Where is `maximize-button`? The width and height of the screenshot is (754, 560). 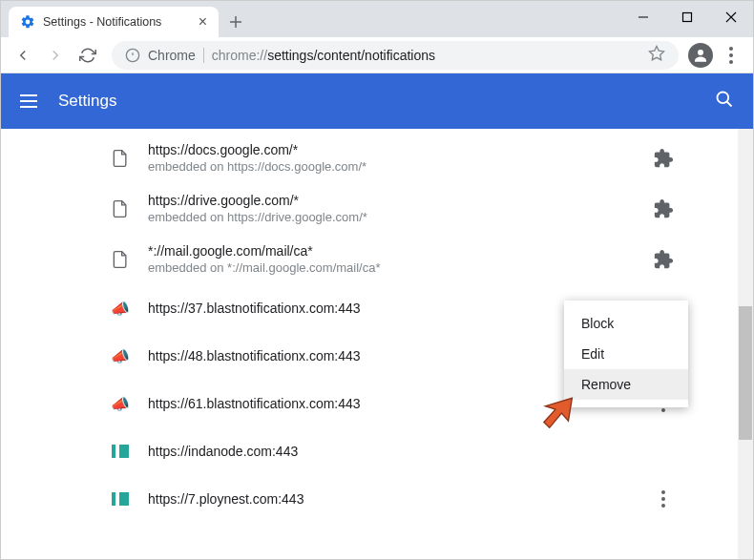
maximize-button is located at coordinates (687, 17).